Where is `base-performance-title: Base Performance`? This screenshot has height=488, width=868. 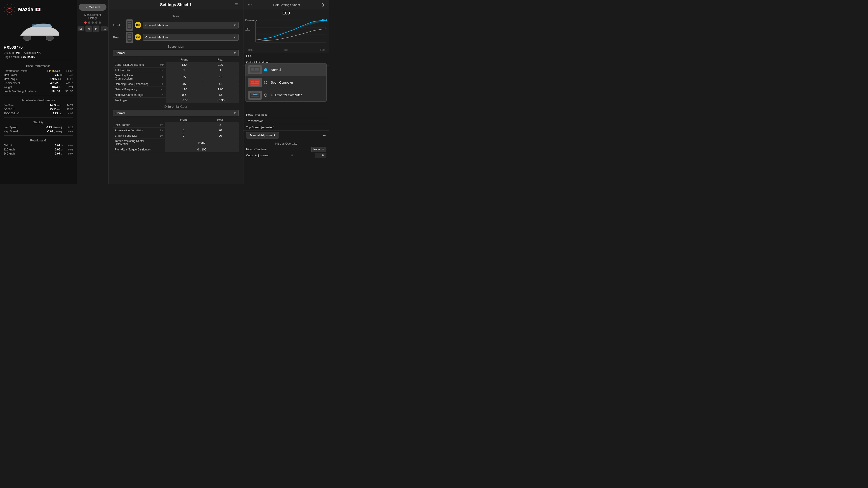 base-performance-title: Base Performance is located at coordinates (38, 66).